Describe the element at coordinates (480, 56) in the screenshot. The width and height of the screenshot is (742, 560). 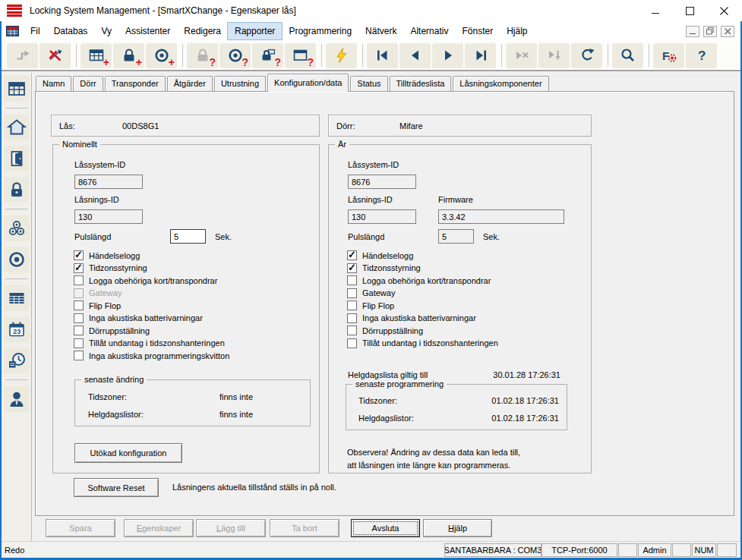
I see `last-record-button` at that location.